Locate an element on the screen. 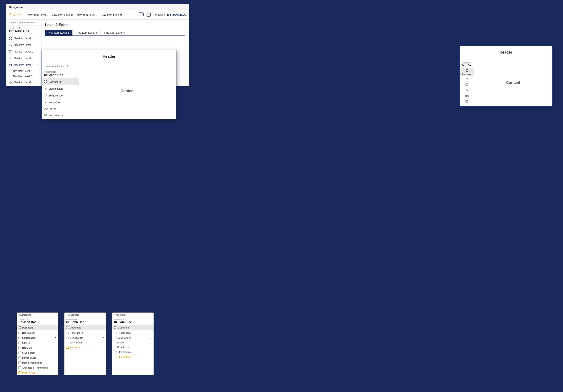 The width and height of the screenshot is (563, 392). bp1-sehlosungen: Sehlösungen ▼ is located at coordinates (37, 338).